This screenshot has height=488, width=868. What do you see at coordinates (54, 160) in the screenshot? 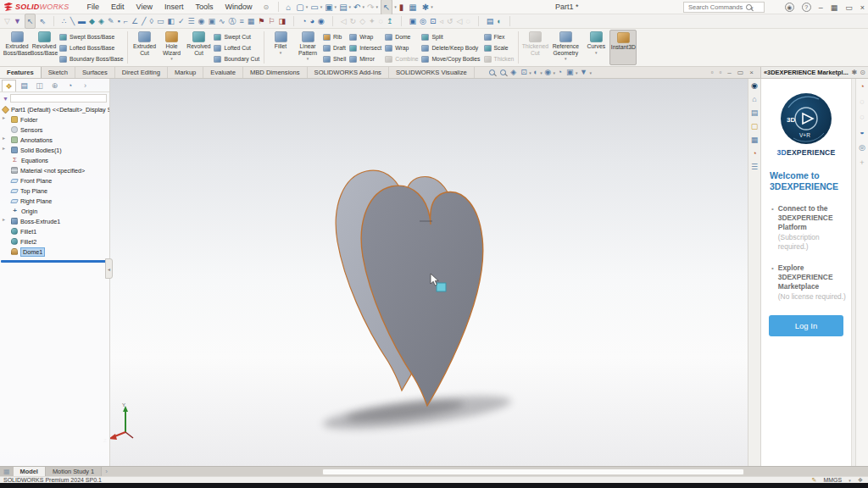
I see `tree-item-equations: Σ Equations` at bounding box center [54, 160].